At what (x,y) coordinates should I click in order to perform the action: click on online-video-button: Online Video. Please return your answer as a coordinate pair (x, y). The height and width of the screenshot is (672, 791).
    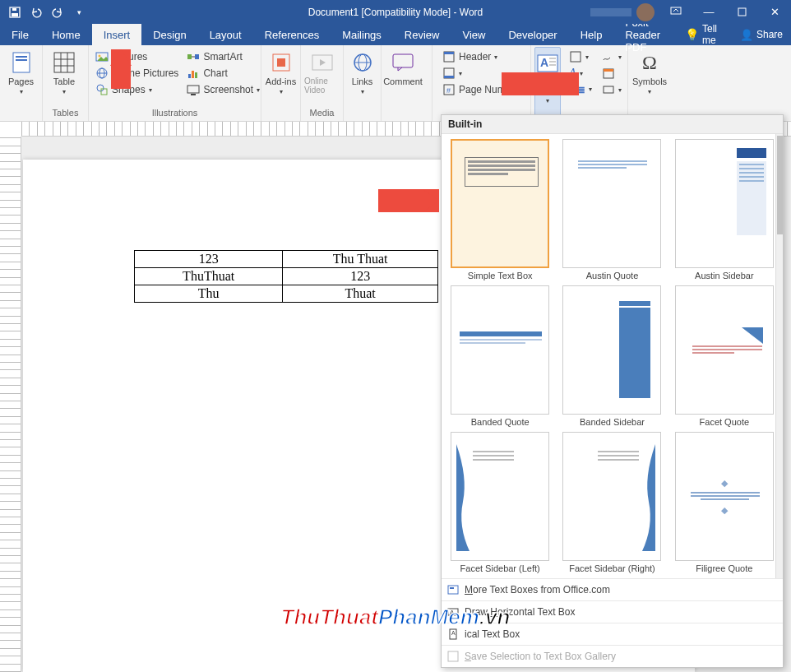
    Looking at the image, I should click on (322, 77).